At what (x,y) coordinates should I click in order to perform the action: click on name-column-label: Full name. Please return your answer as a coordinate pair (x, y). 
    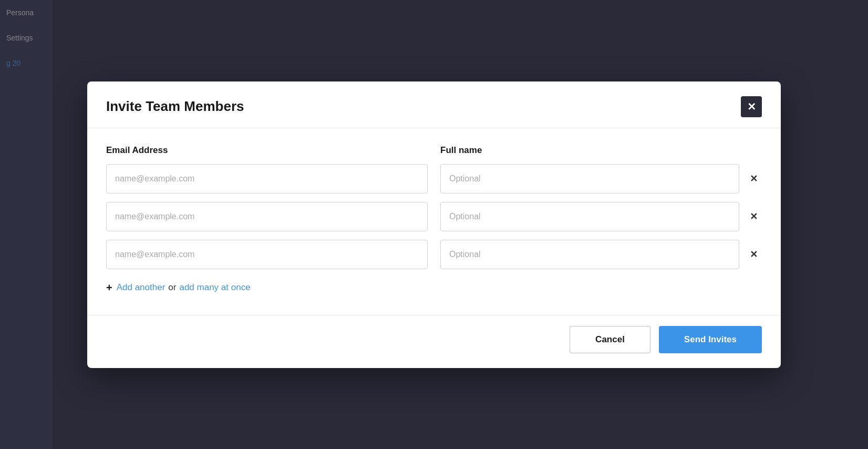
    Looking at the image, I should click on (601, 150).